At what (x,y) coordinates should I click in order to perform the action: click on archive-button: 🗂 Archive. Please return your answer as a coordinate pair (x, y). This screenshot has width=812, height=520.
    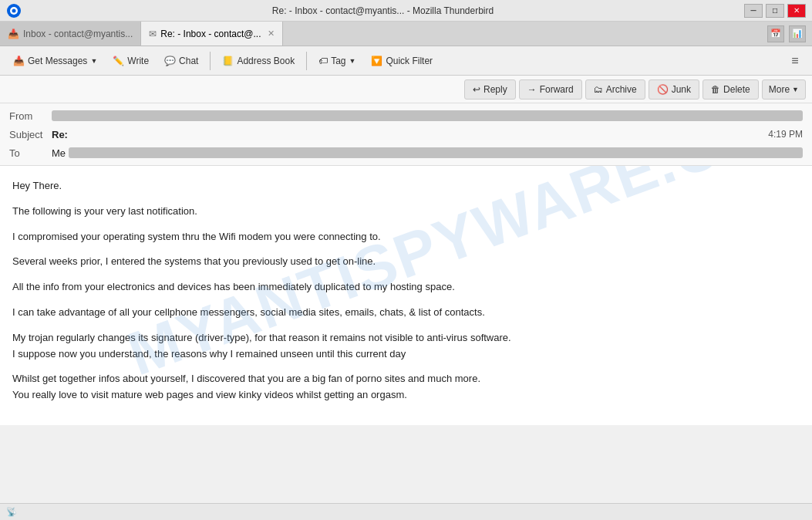
    Looking at the image, I should click on (615, 89).